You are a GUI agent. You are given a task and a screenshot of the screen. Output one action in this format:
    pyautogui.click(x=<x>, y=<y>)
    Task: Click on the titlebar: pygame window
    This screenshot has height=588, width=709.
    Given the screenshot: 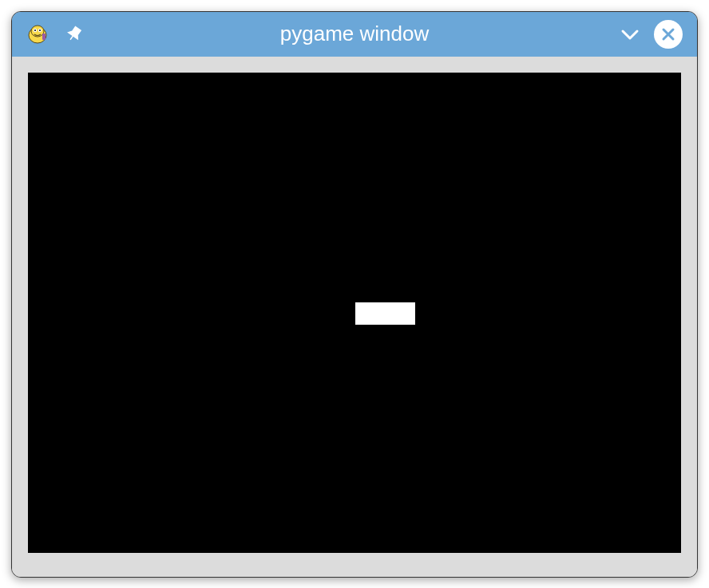 What is the action you would take?
    pyautogui.click(x=354, y=34)
    